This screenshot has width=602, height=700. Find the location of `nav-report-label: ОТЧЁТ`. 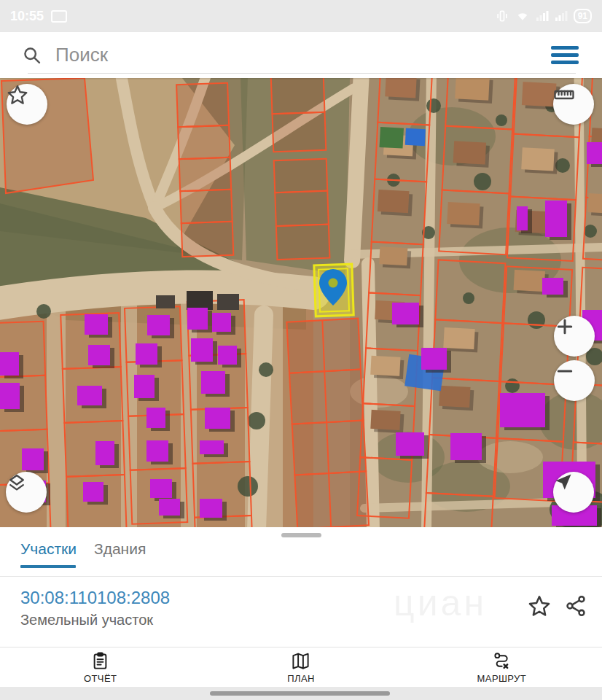

nav-report-label: ОТЧЁТ is located at coordinates (101, 678).